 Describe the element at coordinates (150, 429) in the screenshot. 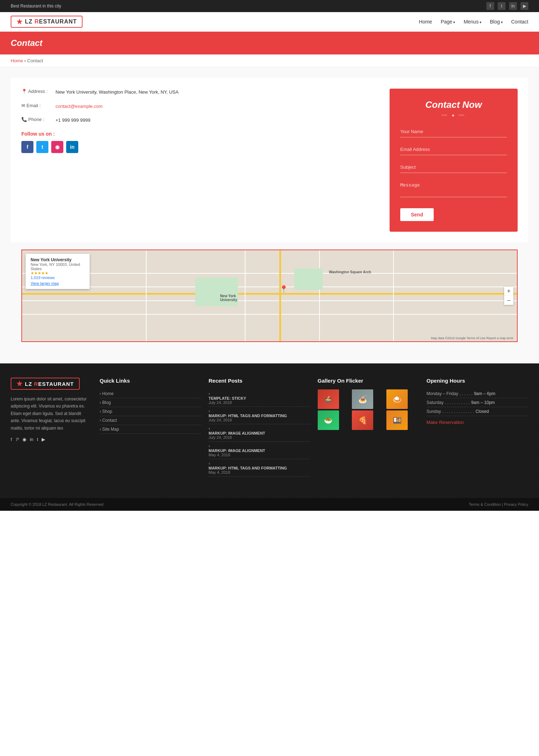

I see `quick-link-sitemap: Site Map` at that location.